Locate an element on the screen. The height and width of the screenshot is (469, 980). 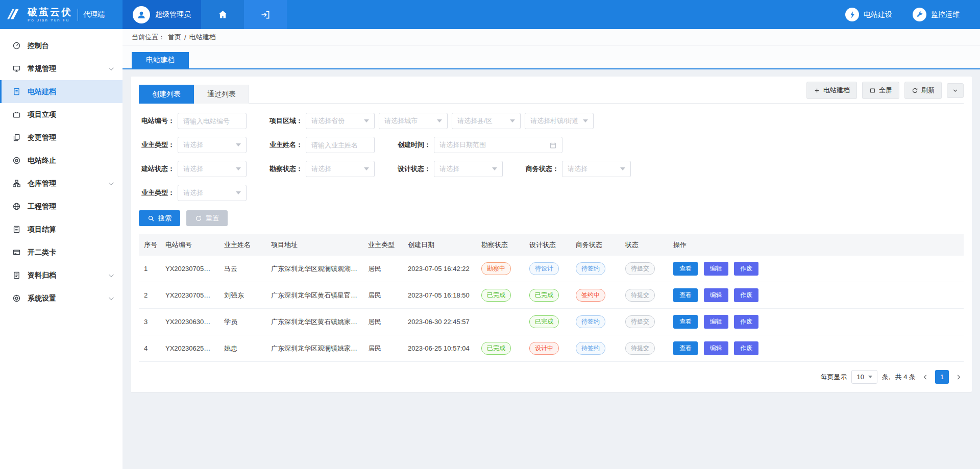
create-station-button: 电站建档 is located at coordinates (832, 90).